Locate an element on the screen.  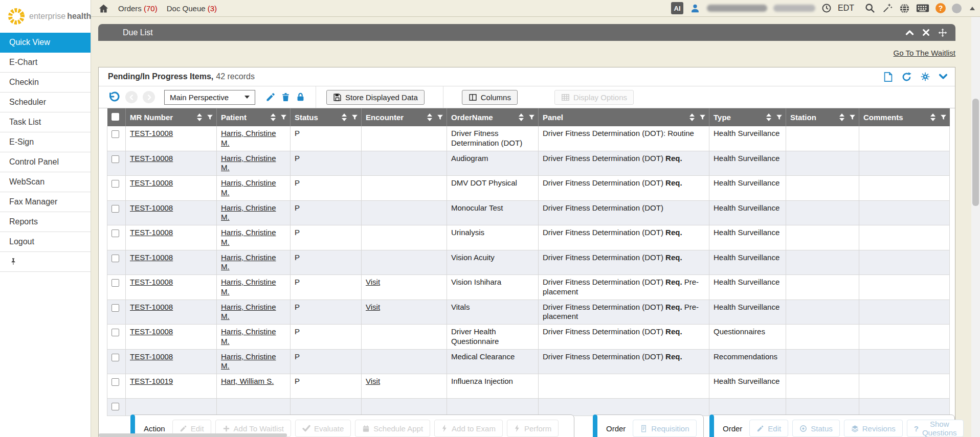
trash-icon is located at coordinates (285, 97).